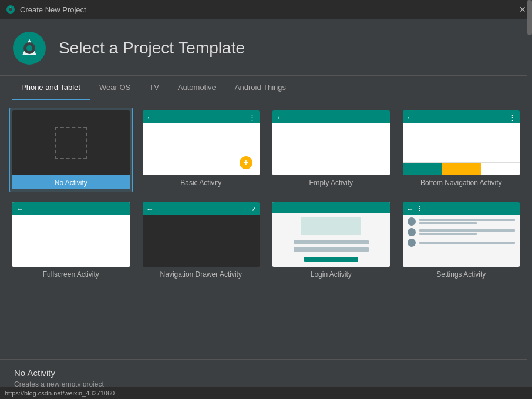 This screenshot has width=532, height=399. What do you see at coordinates (201, 143) in the screenshot?
I see `basic-activity-preview: ← ⋮ +` at bounding box center [201, 143].